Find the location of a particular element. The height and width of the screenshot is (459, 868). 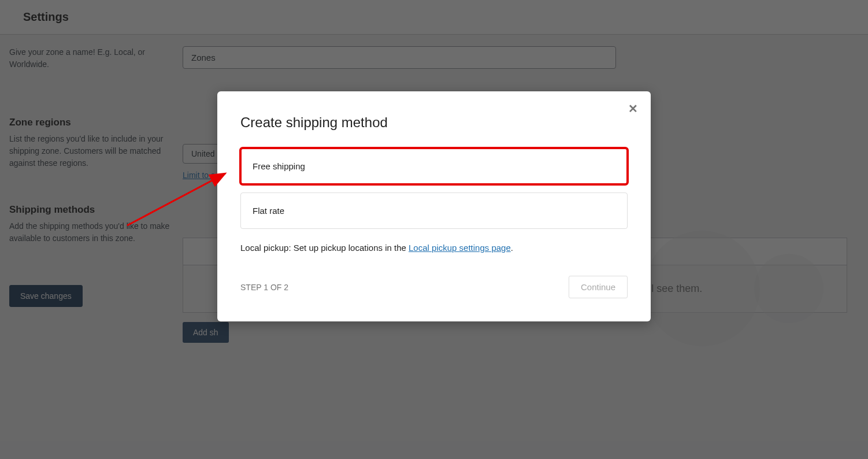

local-pickup-prefix: Local pickup: Set up pickup locations in… is located at coordinates (325, 247).